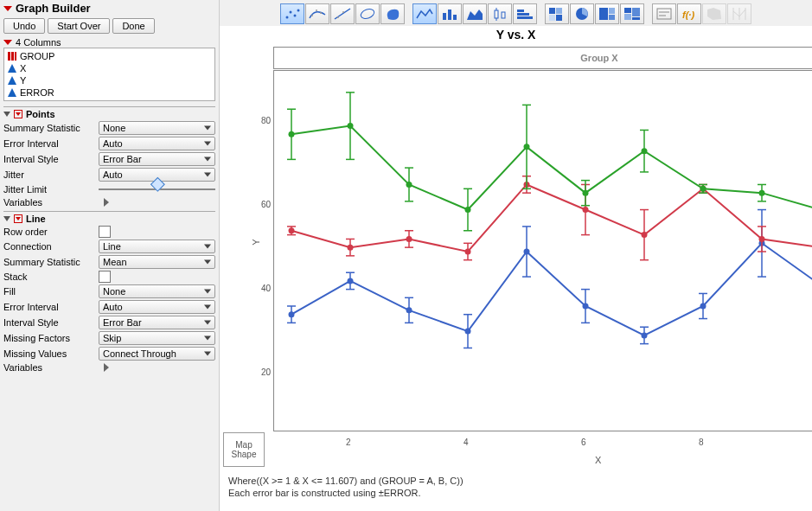  Describe the element at coordinates (109, 80) in the screenshot. I see `column-y: Y` at that location.